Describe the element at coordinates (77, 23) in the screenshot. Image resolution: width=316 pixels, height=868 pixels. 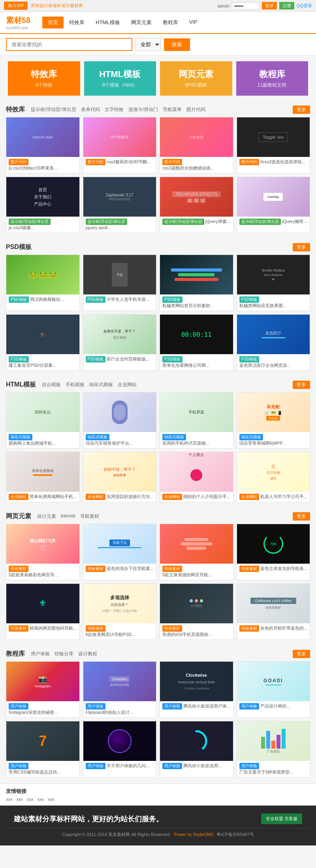
I see `nav-item-effects: 特效库` at that location.